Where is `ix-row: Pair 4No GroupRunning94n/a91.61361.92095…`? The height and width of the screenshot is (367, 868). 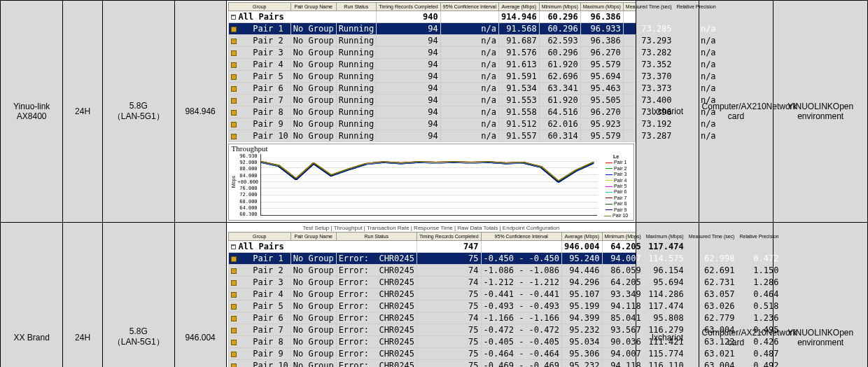 ix-row: Pair 4No GroupRunning94n/a91.61361.92095… is located at coordinates (473, 64).